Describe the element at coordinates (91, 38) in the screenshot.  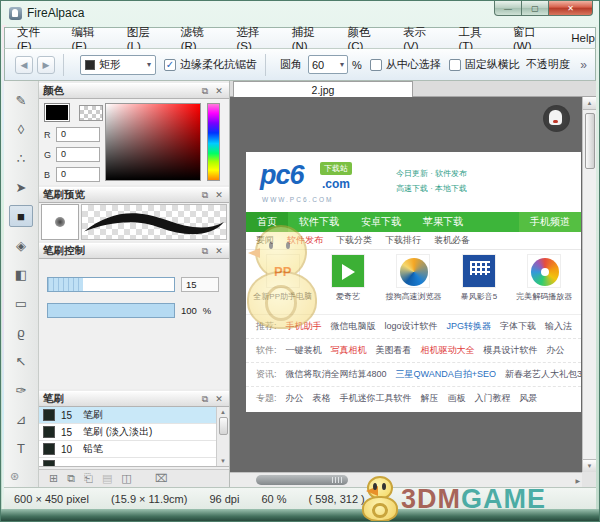
I see `menu-edit: 编辑(E)` at that location.